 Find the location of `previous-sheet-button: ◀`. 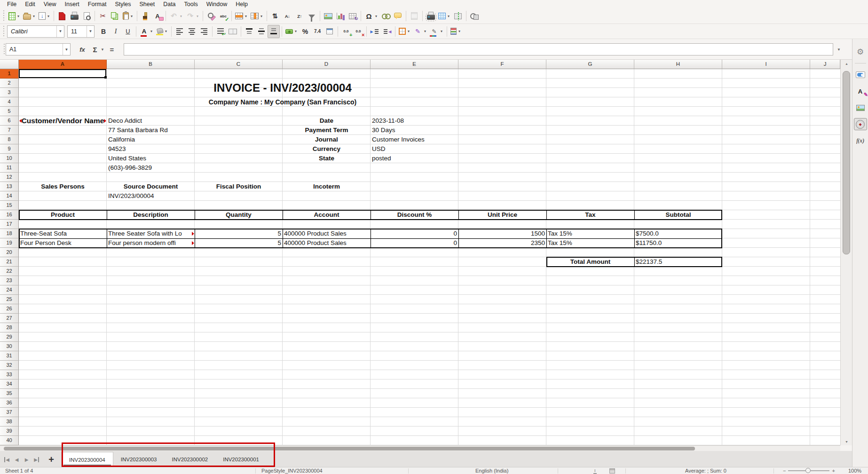

previous-sheet-button: ◀ is located at coordinates (17, 459).